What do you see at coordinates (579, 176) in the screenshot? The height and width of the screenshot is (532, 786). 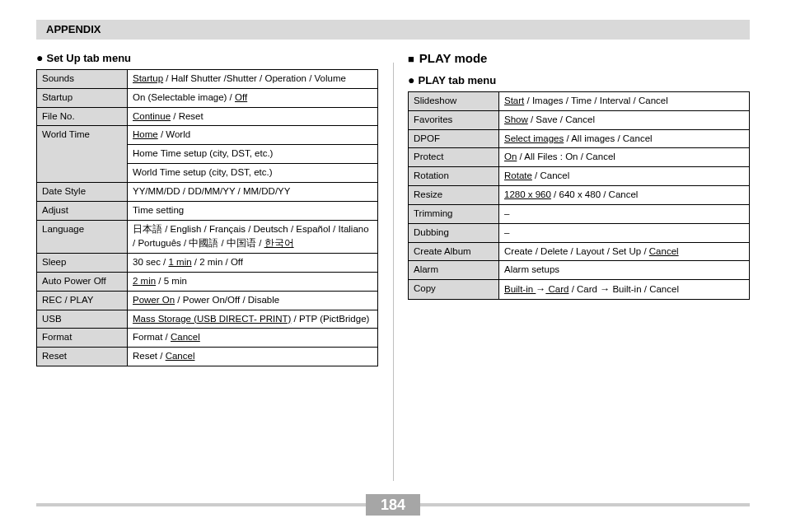 I see `table-row: RotationRotate / Cancel` at bounding box center [579, 176].